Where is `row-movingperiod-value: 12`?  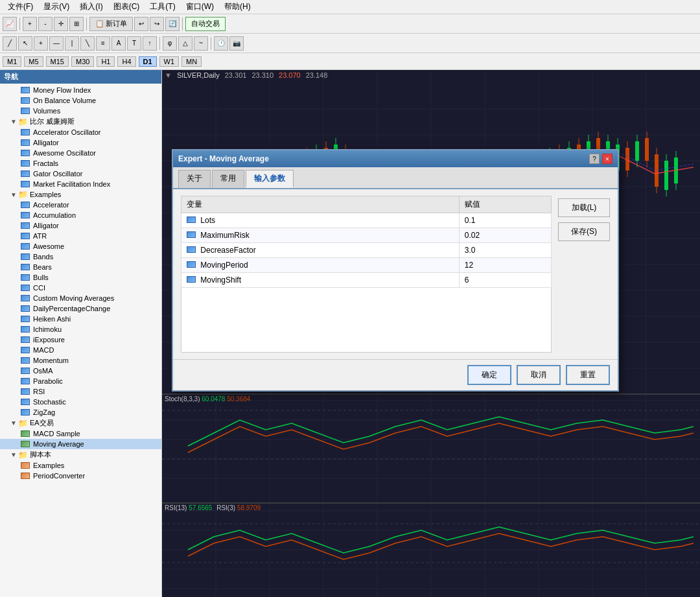
row-movingperiod-value: 12 is located at coordinates (505, 266).